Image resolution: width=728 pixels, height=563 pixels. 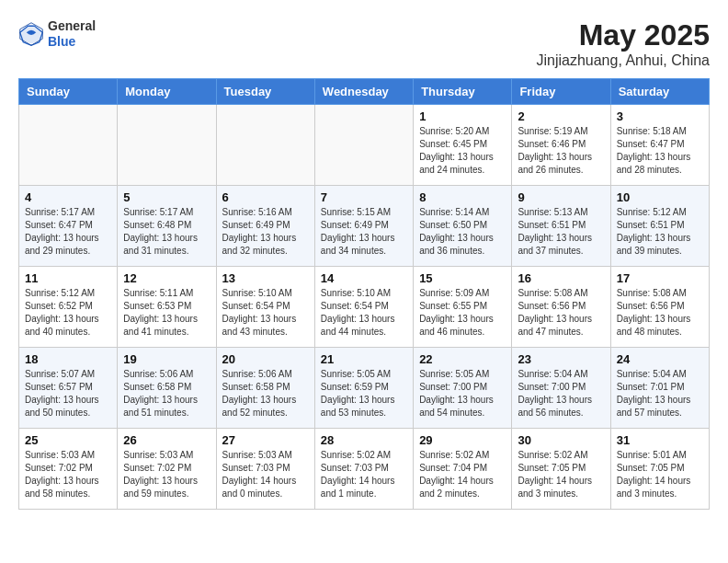 What do you see at coordinates (463, 469) in the screenshot?
I see `calendar-cell: 29Sunrise: 5:02 AM Sunset: 7:04 PM Dayli…` at bounding box center [463, 469].